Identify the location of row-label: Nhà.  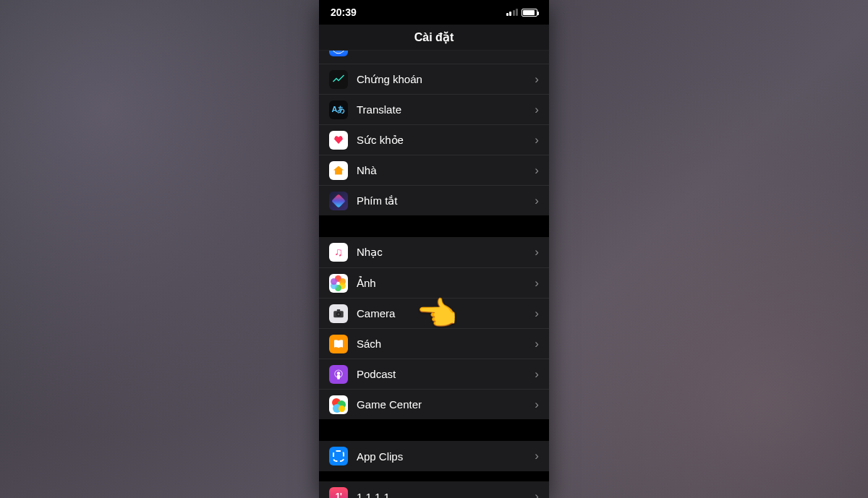
(446, 171).